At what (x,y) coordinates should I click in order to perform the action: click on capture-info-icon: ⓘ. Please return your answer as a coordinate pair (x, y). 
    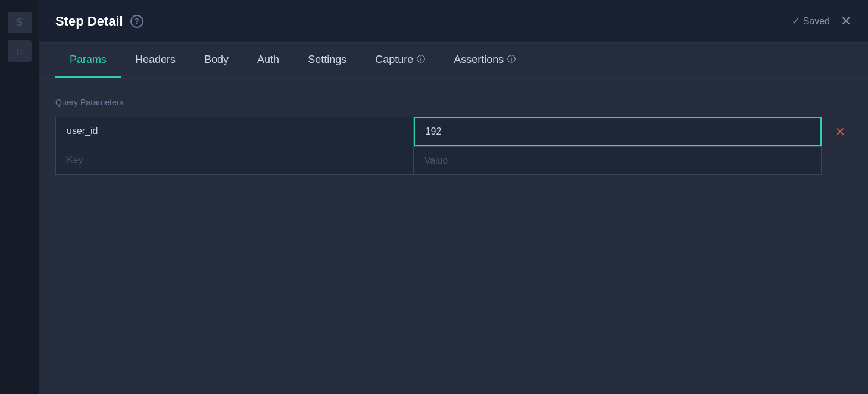
    Looking at the image, I should click on (421, 60).